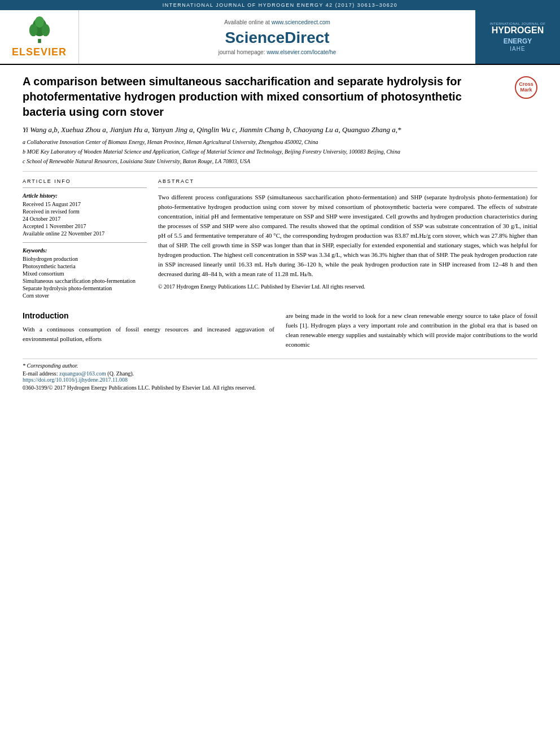 The height and width of the screenshot is (747, 560). Describe the element at coordinates (412, 330) in the screenshot. I see `intro-right-text: are being made in the world to look for …` at that location.